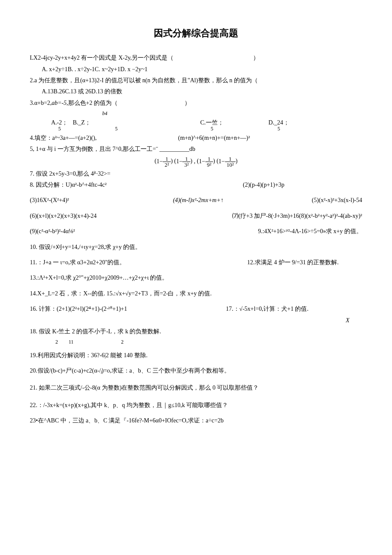 The width and height of the screenshot is (392, 555). I want to click on q3-optD: D._24；5, so click(279, 125).